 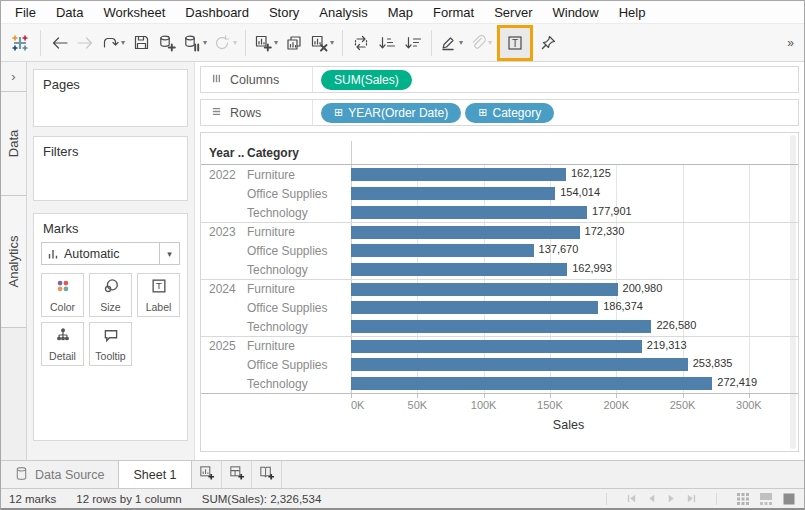 I want to click on pages-shelf: Pages, so click(x=110, y=98).